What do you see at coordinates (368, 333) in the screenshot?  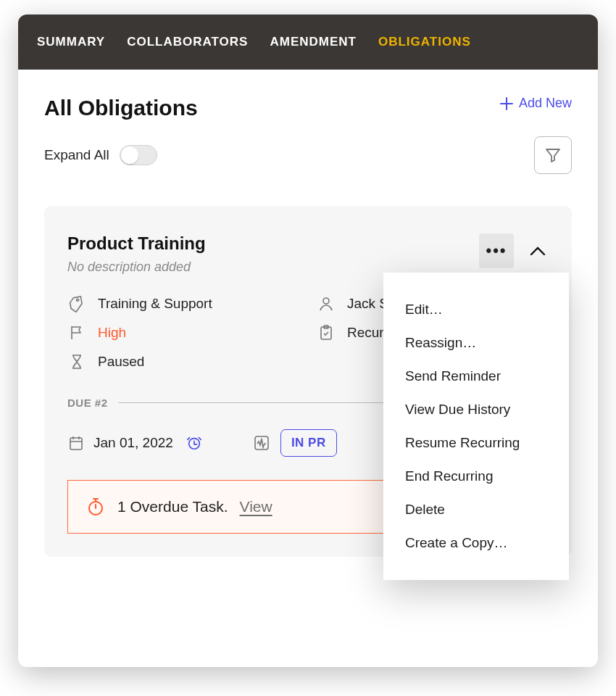 I see `type-value: Recurr` at bounding box center [368, 333].